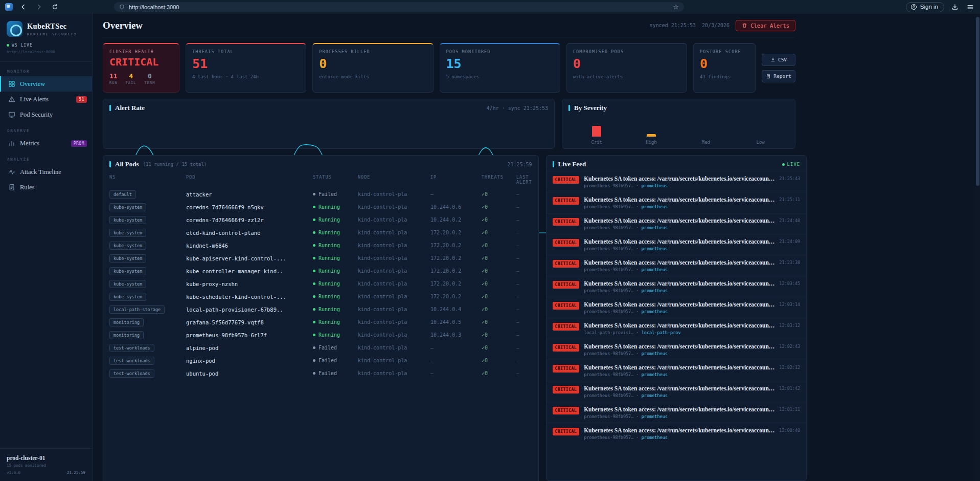  I want to click on pod-row: kube-system kube-proxy-nzshn Running kin…, so click(321, 283).